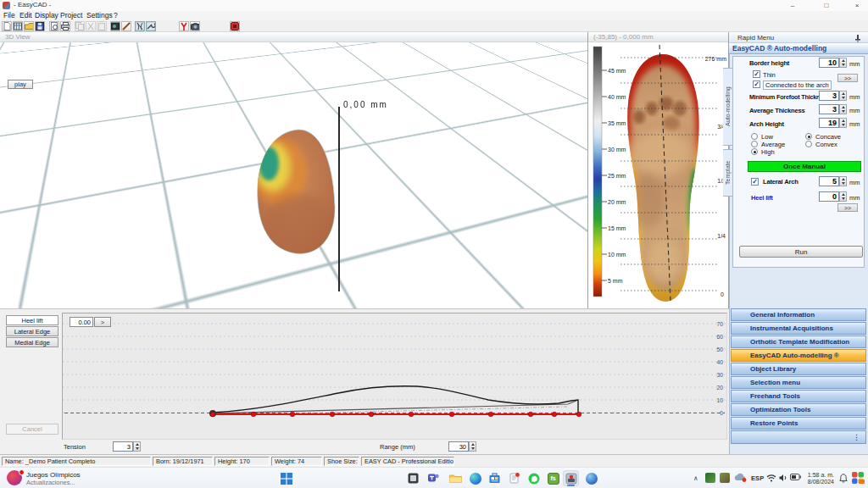 The width and height of the screenshot is (868, 488). Describe the element at coordinates (798, 383) in the screenshot. I see `nav-selection-menu: Selection menu` at that location.